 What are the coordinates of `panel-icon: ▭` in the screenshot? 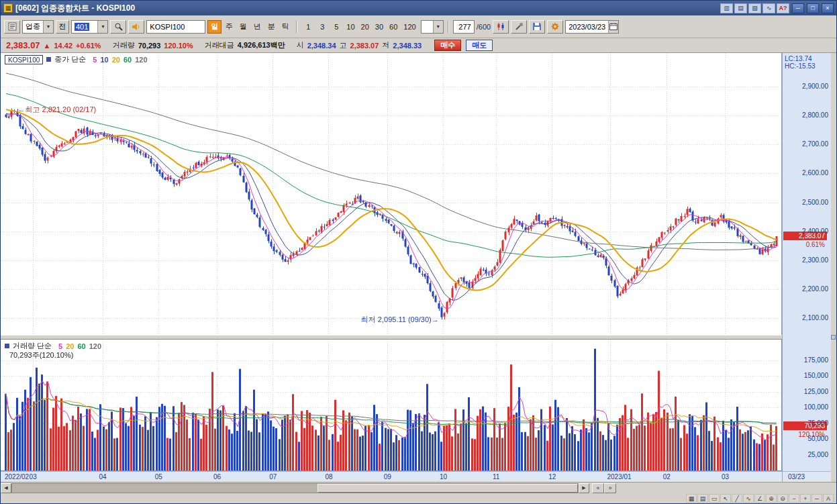 It's located at (714, 498).